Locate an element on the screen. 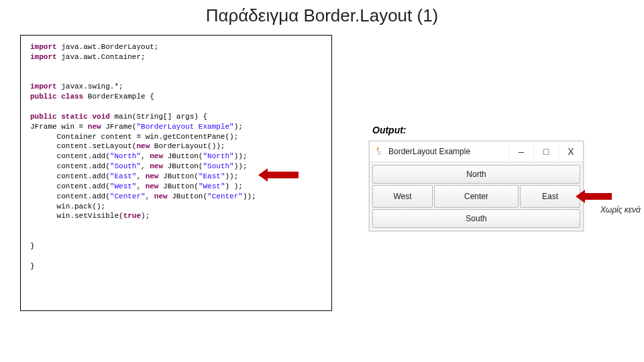 The image size is (644, 362). arrow-code-head-icon is located at coordinates (263, 175).